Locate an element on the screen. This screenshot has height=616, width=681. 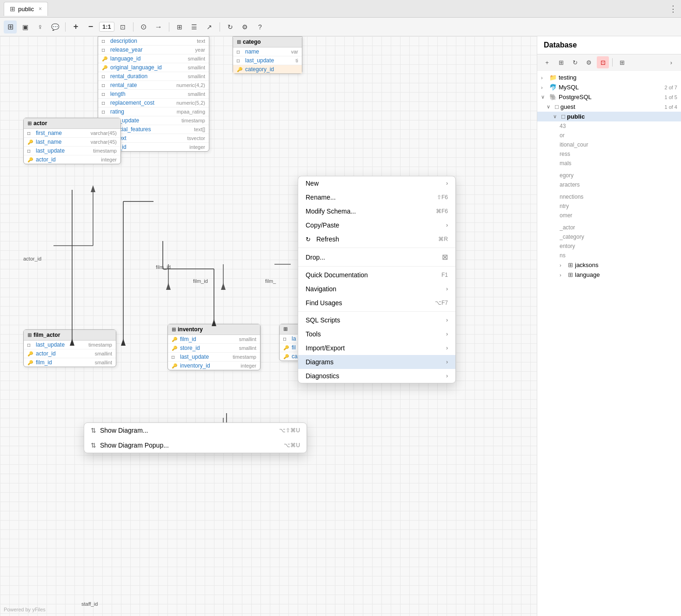
rp-copy-button: ⊞ is located at coordinates (561, 62).